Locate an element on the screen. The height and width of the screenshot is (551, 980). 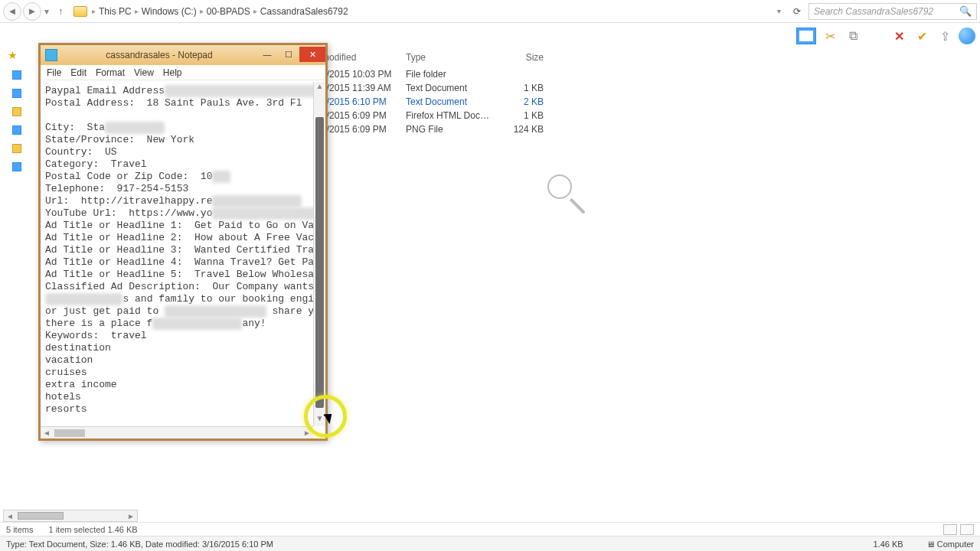
status-location: 🖥 Computer is located at coordinates (950, 544).